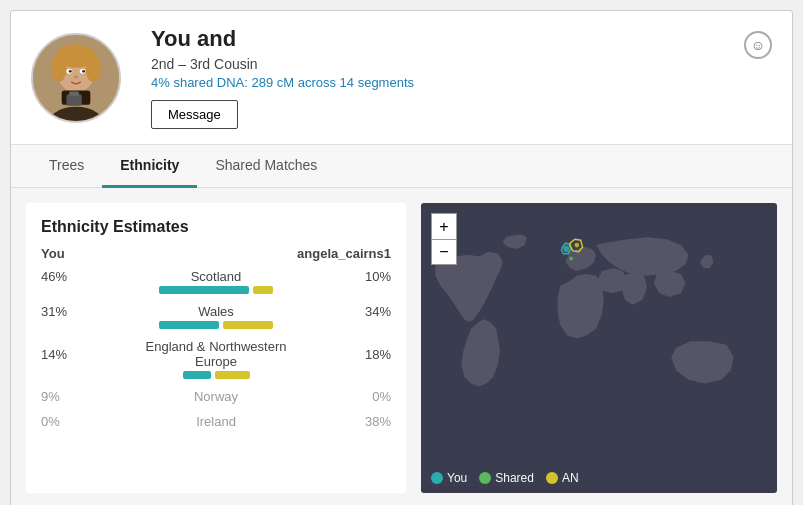 This screenshot has width=803, height=505. What do you see at coordinates (216, 359) in the screenshot?
I see `ethnicity-row-england: 14% England & Northwestern Europe 18%` at bounding box center [216, 359].